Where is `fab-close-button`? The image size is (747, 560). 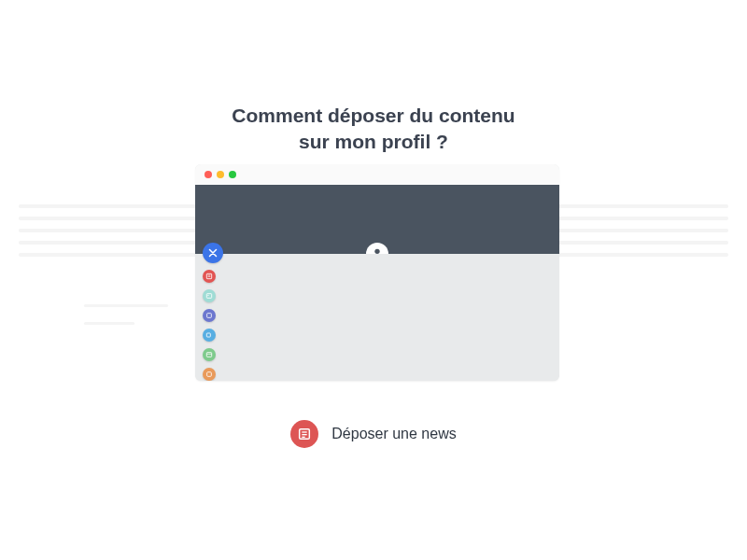 fab-close-button is located at coordinates (213, 253).